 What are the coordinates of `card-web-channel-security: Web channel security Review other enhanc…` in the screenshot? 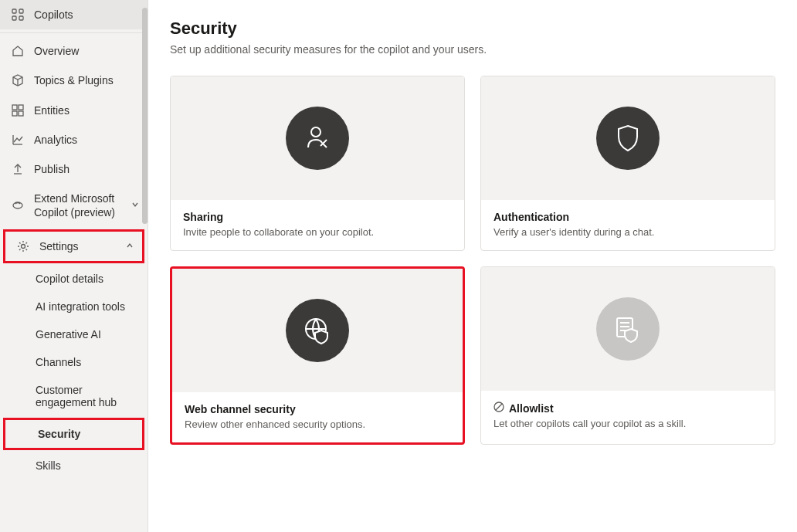 It's located at (317, 355).